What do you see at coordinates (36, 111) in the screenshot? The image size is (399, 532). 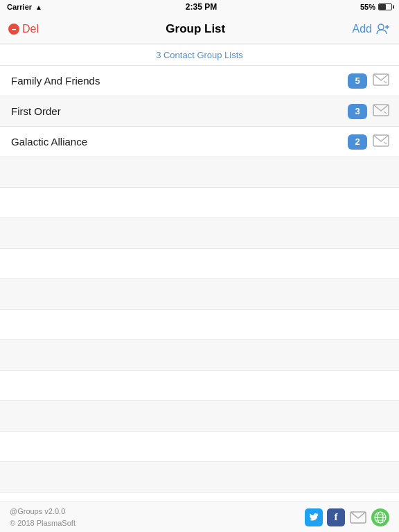 I see `group-name: First Order` at bounding box center [36, 111].